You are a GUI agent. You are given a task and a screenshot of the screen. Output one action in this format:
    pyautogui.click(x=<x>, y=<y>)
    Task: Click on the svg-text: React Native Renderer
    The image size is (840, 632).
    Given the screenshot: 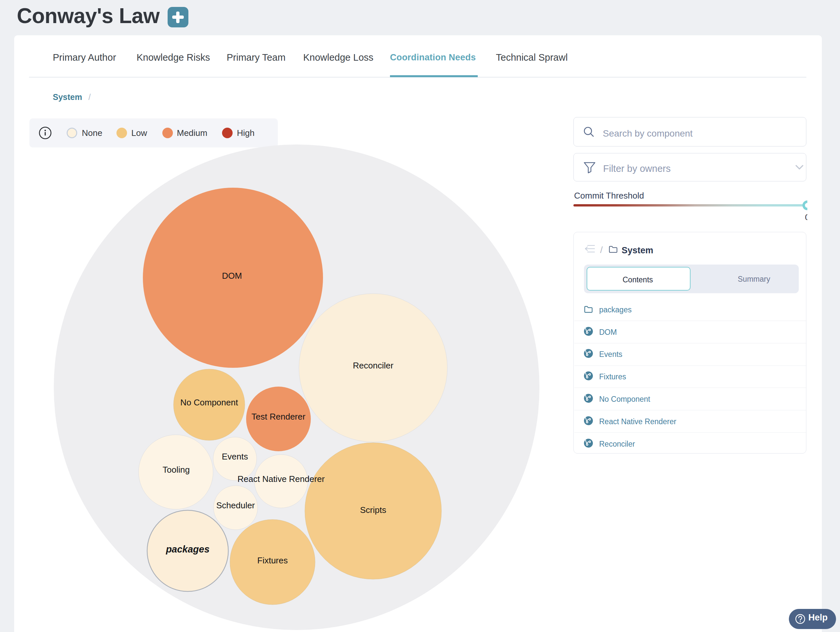 What is the action you would take?
    pyautogui.click(x=281, y=479)
    